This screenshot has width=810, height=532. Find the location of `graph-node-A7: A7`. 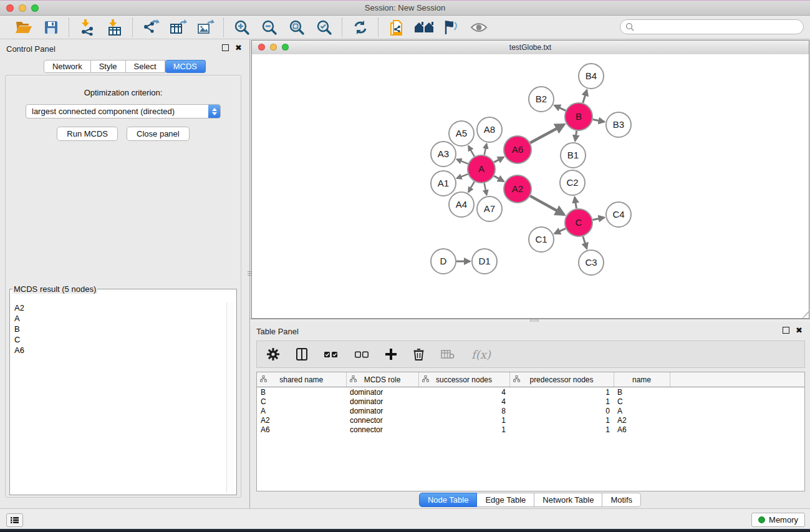

graph-node-A7: A7 is located at coordinates (489, 209).